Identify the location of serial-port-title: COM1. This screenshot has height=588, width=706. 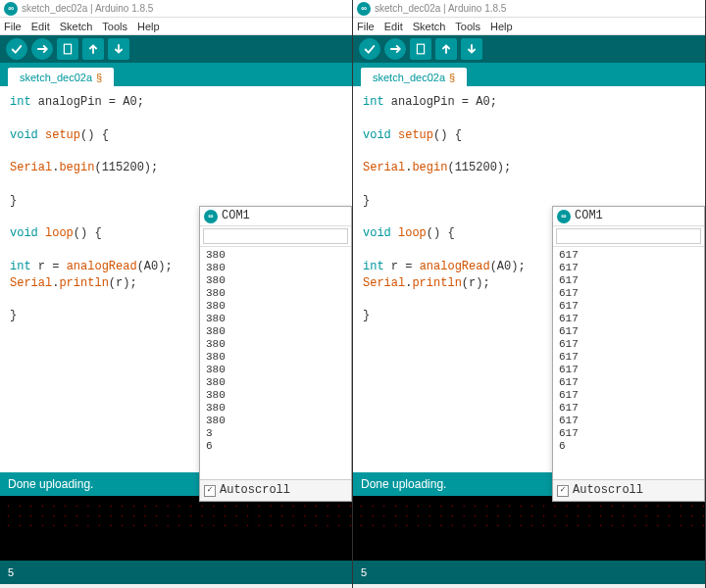
(235, 216).